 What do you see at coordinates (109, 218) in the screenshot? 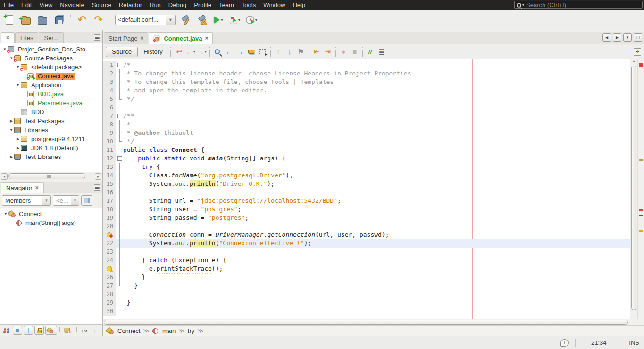
I see `line-gutter: 19` at bounding box center [109, 218].